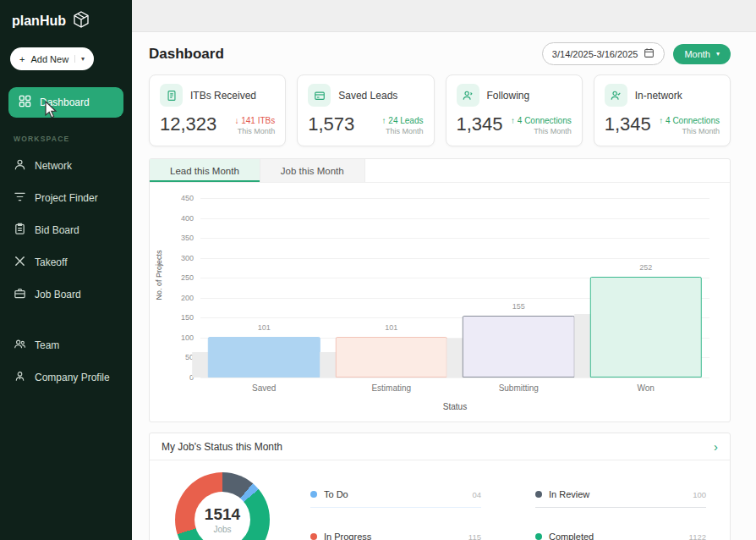  What do you see at coordinates (53, 166) in the screenshot?
I see `sidebar-item-label: Network` at bounding box center [53, 166].